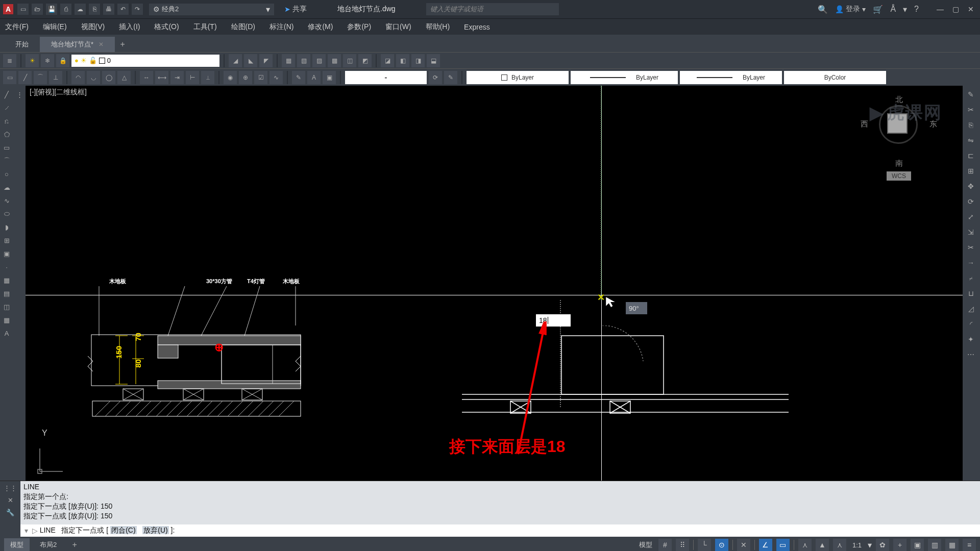  I want to click on dim-tool-icon: ⟳, so click(435, 78).